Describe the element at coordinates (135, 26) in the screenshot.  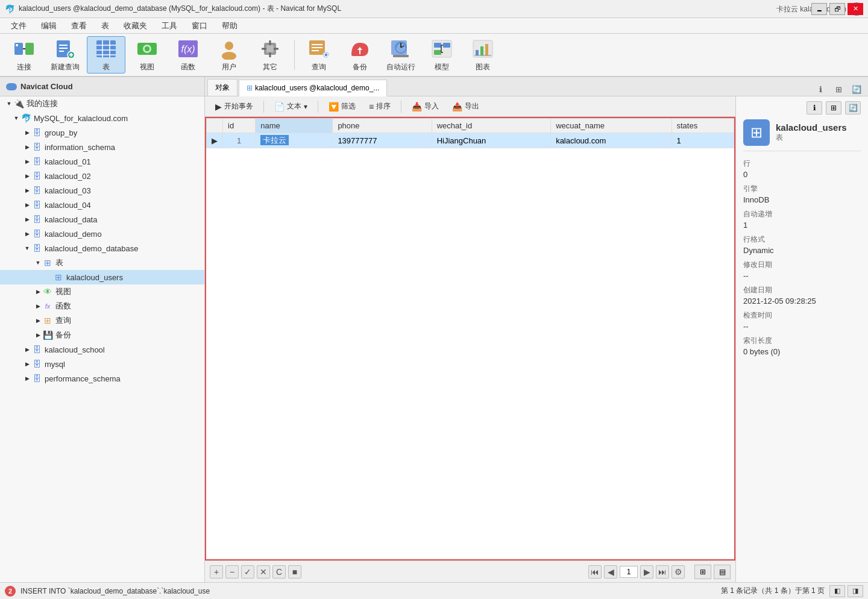
I see `menu-favorites: 收藏夹` at that location.